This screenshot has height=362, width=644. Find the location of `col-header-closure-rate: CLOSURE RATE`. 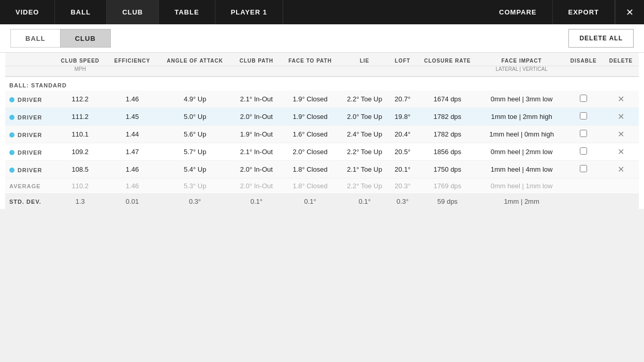

col-header-closure-rate: CLOSURE RATE is located at coordinates (447, 59).